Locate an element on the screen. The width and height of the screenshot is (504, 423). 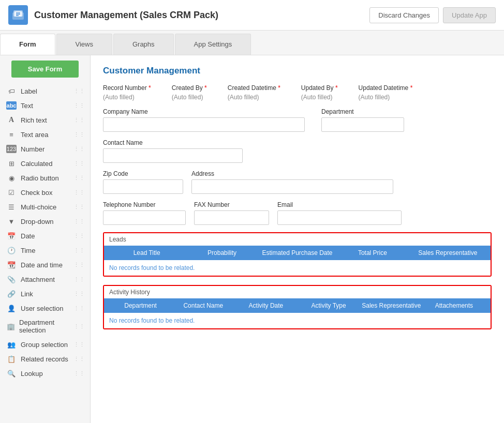
record-number-field: Record Number * (Auto filled) is located at coordinates (127, 93).